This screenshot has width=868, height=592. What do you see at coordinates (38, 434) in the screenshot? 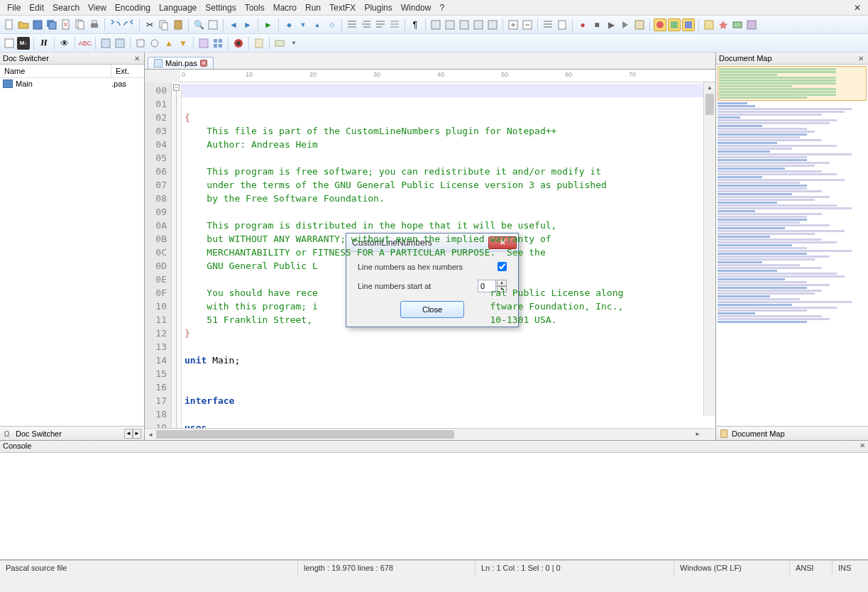
I see `doc-switcher-footer-label: Doc Switcher` at bounding box center [38, 434].